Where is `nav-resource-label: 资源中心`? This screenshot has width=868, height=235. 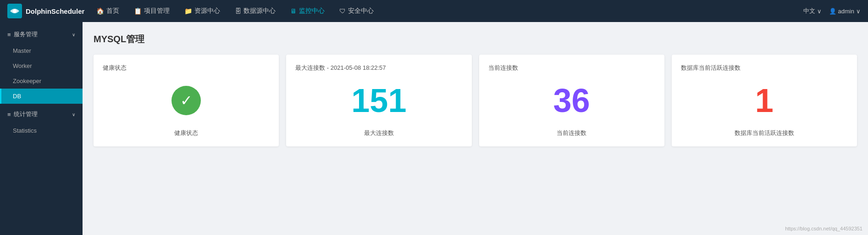
nav-resource-label: 资源中心 is located at coordinates (207, 11).